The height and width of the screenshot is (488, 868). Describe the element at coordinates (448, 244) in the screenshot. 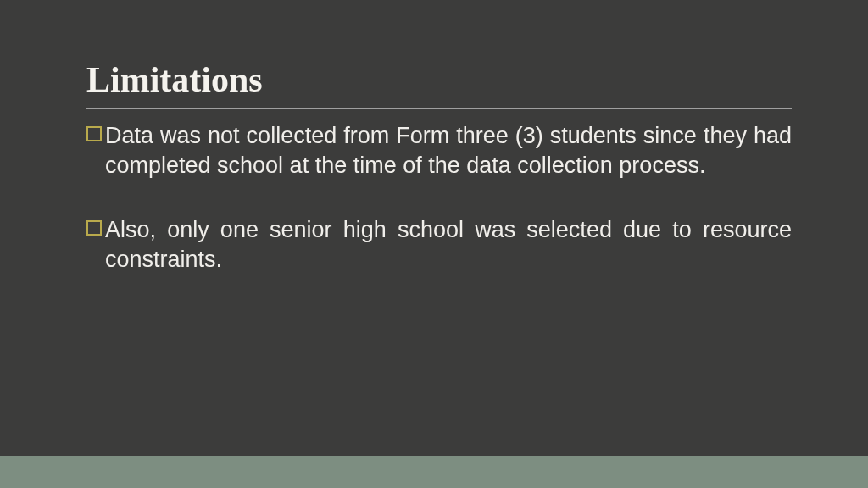

I see `bullet-text: Also, only one senior high school was se…` at that location.